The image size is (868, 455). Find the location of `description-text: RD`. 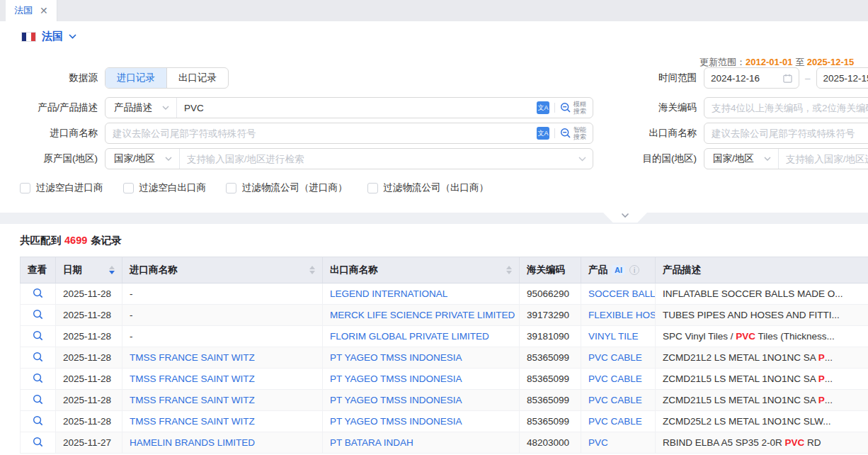

description-text: RD is located at coordinates (813, 442).